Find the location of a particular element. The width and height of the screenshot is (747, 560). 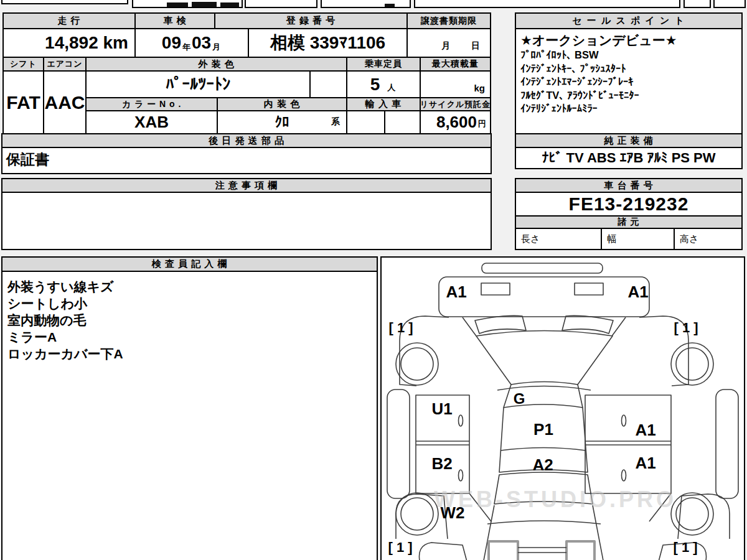

notes-value is located at coordinates (247, 221).